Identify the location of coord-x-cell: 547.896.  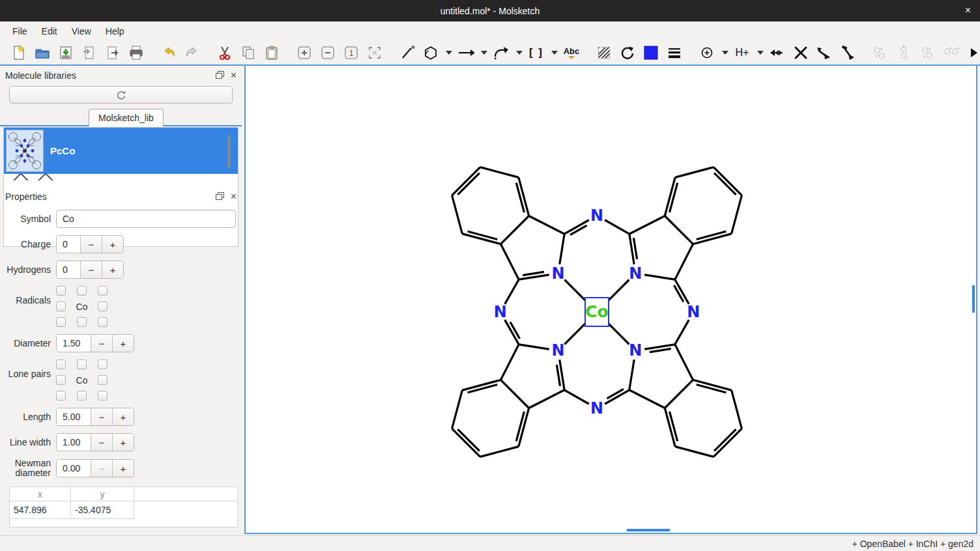
(40, 511).